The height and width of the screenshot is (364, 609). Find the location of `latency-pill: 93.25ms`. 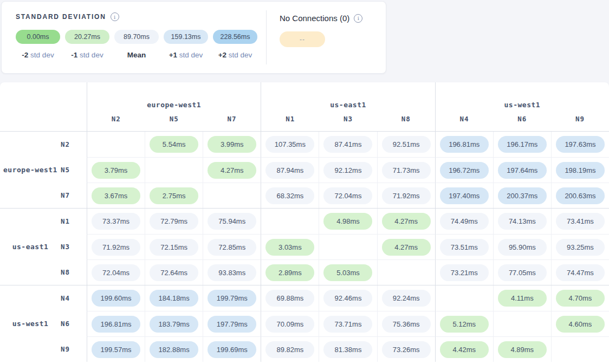

latency-pill: 93.25ms is located at coordinates (580, 247).